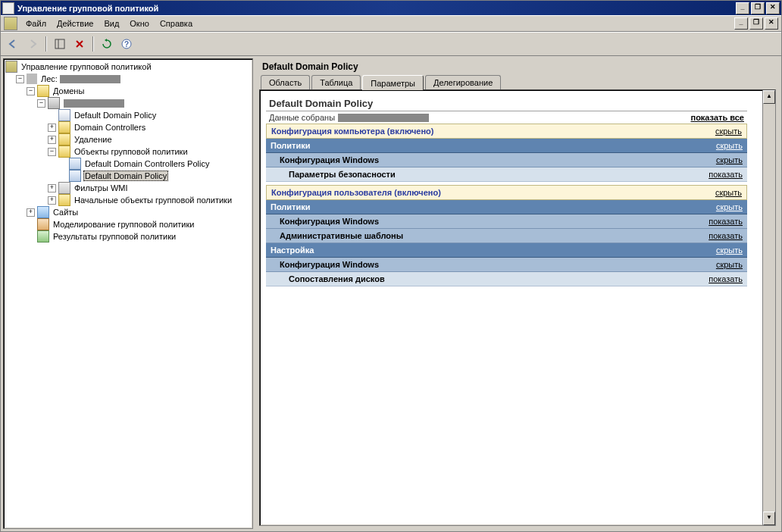 The image size is (782, 532). I want to click on tab-details: Таблица, so click(336, 82).